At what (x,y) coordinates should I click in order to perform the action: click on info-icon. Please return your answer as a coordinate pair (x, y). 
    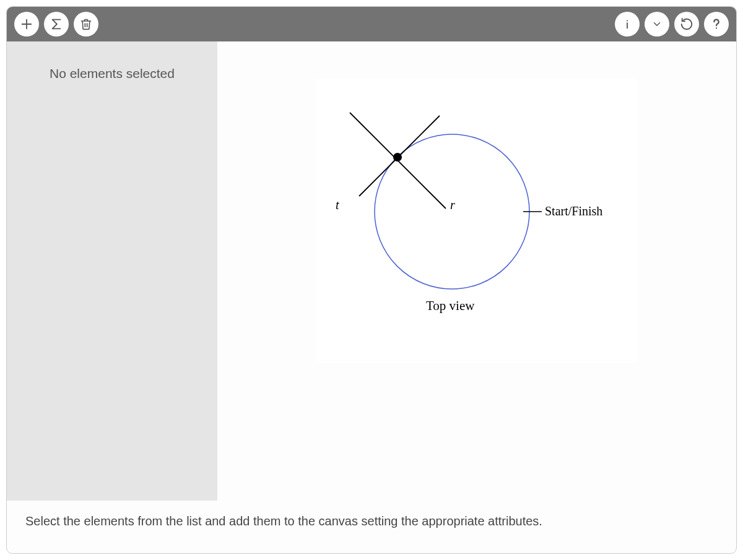
    Looking at the image, I should click on (627, 24).